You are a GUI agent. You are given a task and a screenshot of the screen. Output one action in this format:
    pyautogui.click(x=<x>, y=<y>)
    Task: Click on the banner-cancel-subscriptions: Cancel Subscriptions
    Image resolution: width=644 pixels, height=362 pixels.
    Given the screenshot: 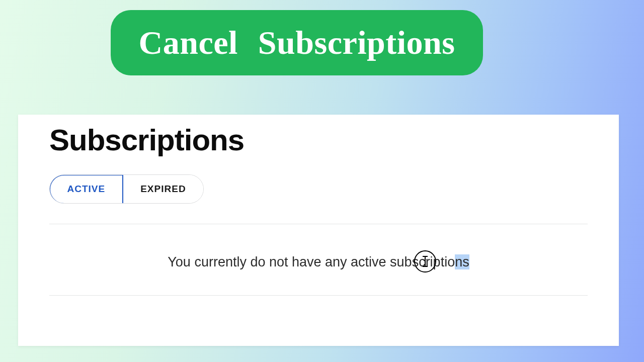 What is the action you would take?
    pyautogui.click(x=297, y=43)
    